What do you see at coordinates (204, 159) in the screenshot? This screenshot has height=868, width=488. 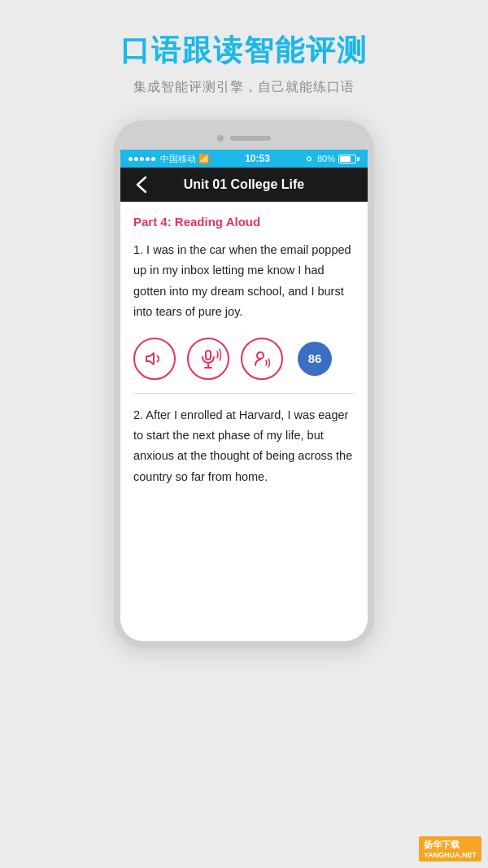 I see `wifi-icon: 📶` at bounding box center [204, 159].